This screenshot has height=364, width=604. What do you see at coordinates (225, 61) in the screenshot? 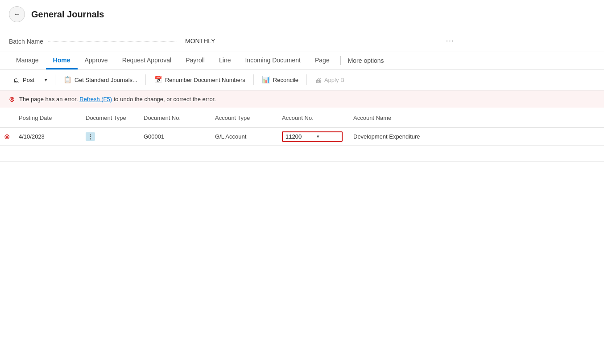
I see `tab-line: Line` at bounding box center [225, 61].